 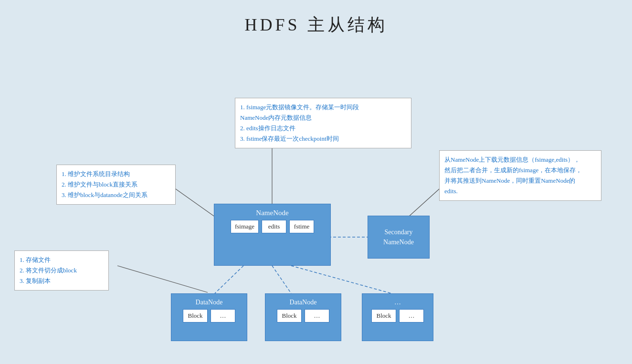 I want to click on edits-box: edits, so click(x=274, y=227).